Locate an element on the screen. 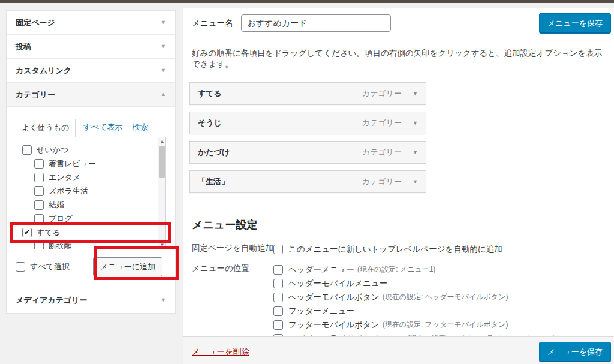 The height and width of the screenshot is (364, 614). location-checkbox-header-mobile-button: ヘッダーモバイルボタン (現在の設定: ヘッダーモバイルボタン) is located at coordinates (414, 297).